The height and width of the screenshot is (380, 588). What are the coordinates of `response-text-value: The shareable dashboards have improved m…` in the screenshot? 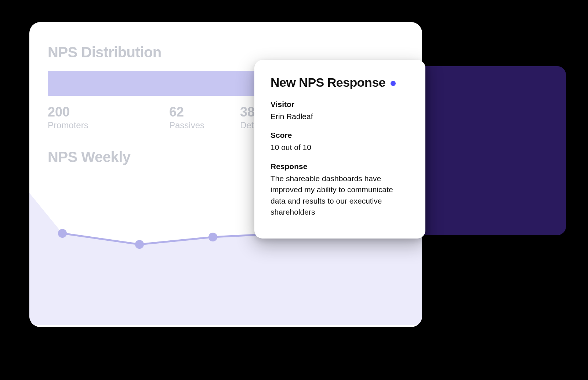 It's located at (340, 196).